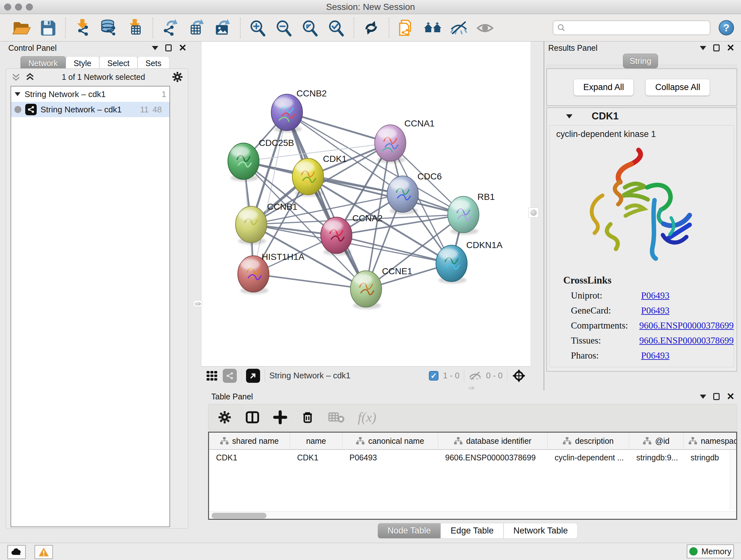 This screenshot has width=741, height=560. What do you see at coordinates (336, 27) in the screenshot?
I see `zoom-selected-button` at bounding box center [336, 27].